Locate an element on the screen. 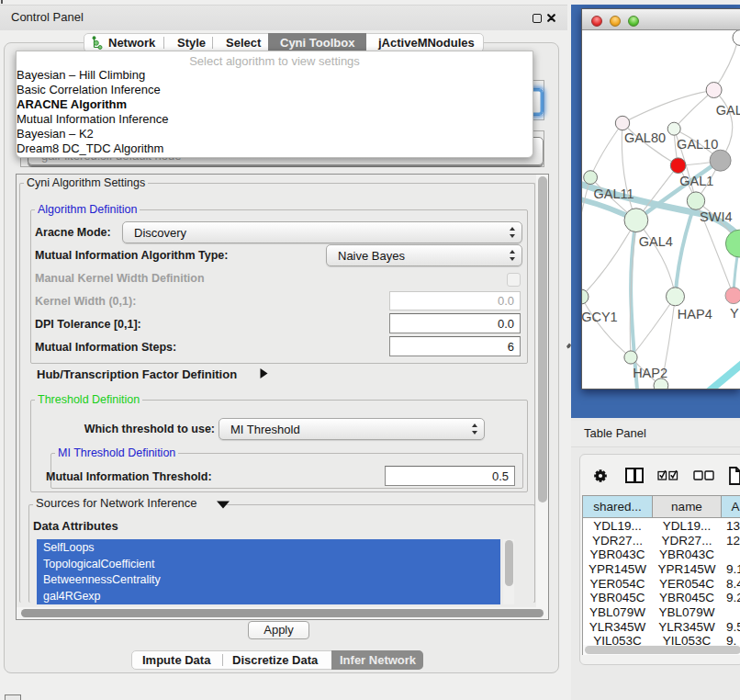  svg-text: Y is located at coordinates (734, 313).